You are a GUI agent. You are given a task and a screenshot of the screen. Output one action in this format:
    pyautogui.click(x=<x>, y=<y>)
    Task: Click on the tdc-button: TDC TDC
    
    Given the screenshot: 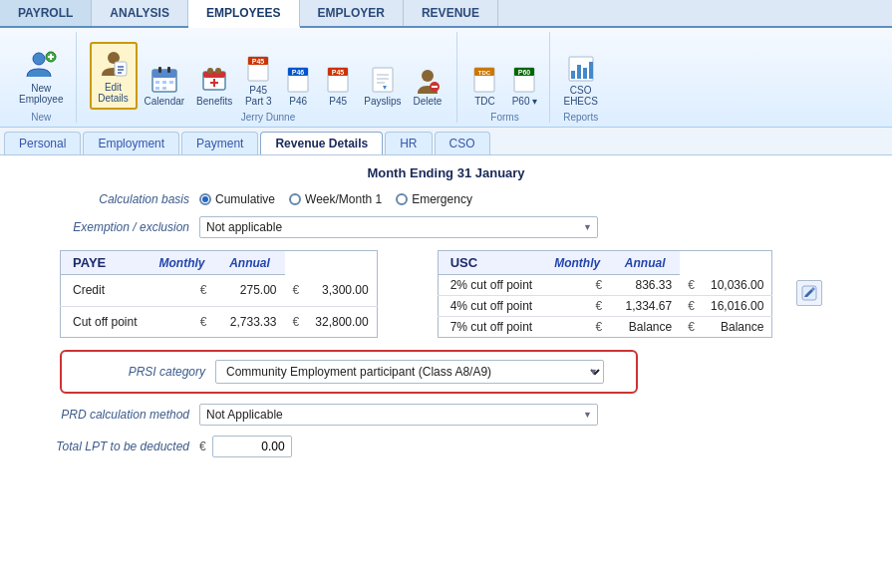 What is the action you would take?
    pyautogui.click(x=484, y=86)
    